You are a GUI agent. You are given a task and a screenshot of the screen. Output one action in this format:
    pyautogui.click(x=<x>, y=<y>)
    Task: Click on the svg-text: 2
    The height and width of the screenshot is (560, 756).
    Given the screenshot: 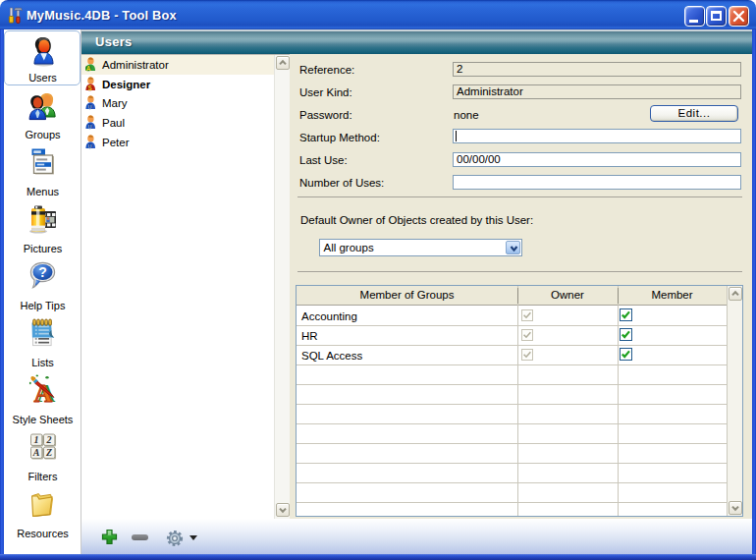 What is the action you would take?
    pyautogui.click(x=48, y=440)
    